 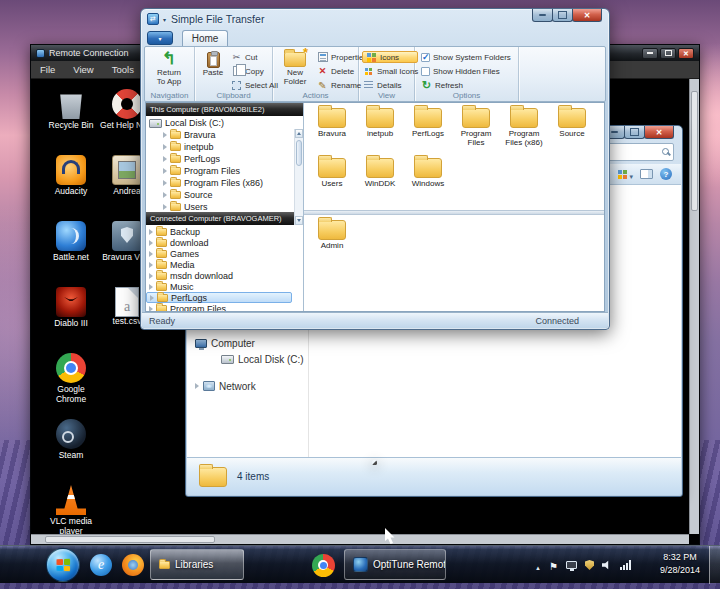 I want to click on action-center-icon, so click(x=554, y=565).